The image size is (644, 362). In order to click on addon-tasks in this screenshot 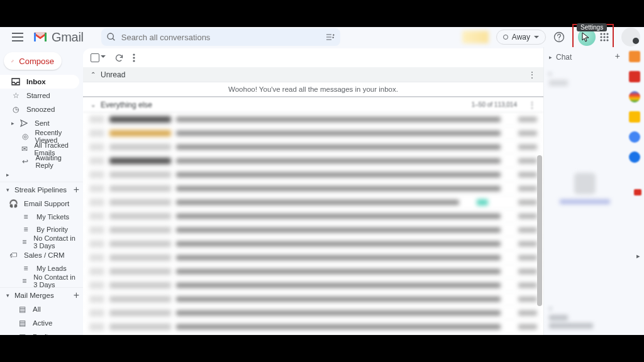, I will do `click(635, 137)`.